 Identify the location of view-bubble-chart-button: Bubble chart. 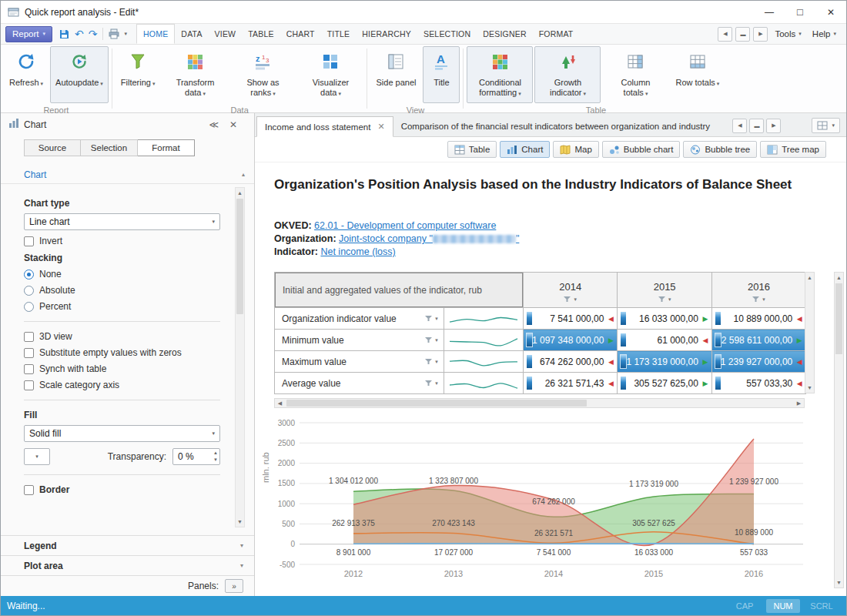
(641, 149).